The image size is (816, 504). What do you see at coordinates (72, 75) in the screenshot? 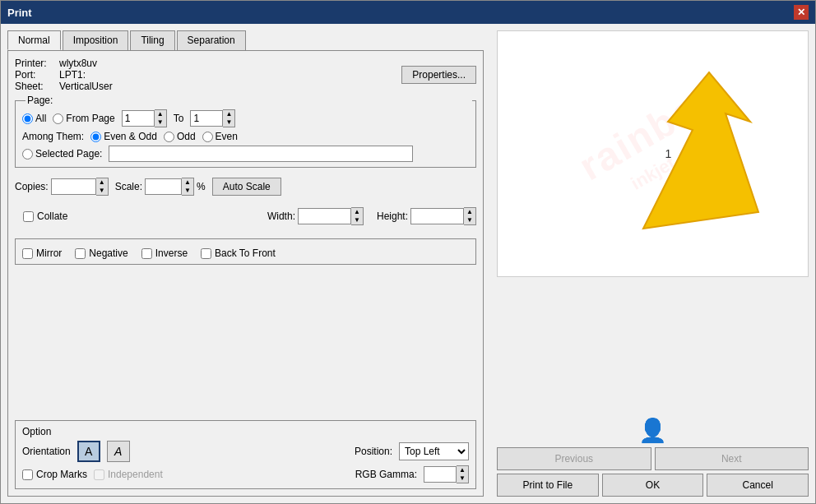
I see `port-value: LPT1:` at bounding box center [72, 75].